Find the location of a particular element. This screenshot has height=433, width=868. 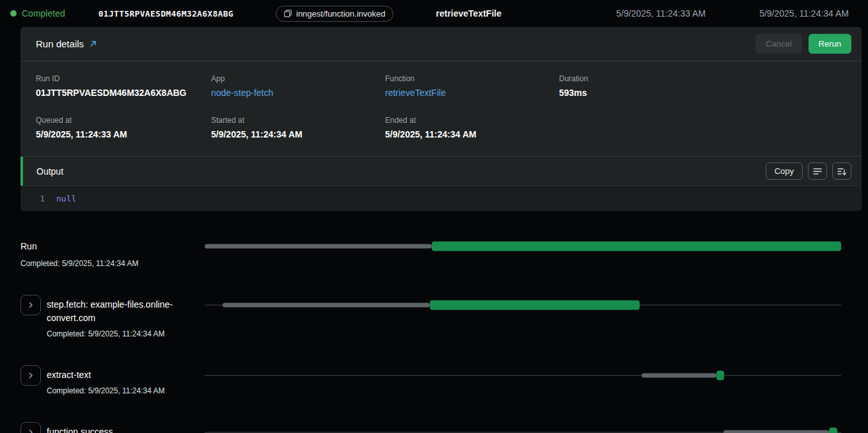

code-line-content: null is located at coordinates (67, 198).